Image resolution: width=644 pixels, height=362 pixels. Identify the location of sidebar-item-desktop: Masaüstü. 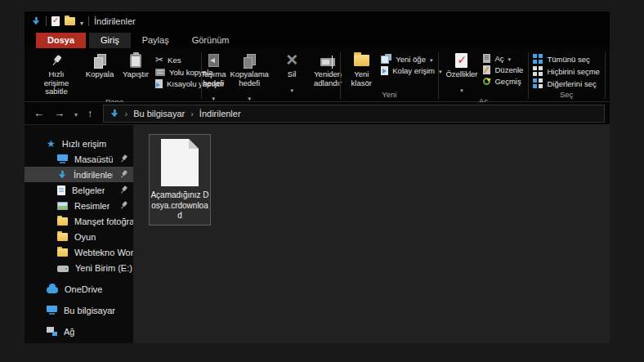
(78, 159).